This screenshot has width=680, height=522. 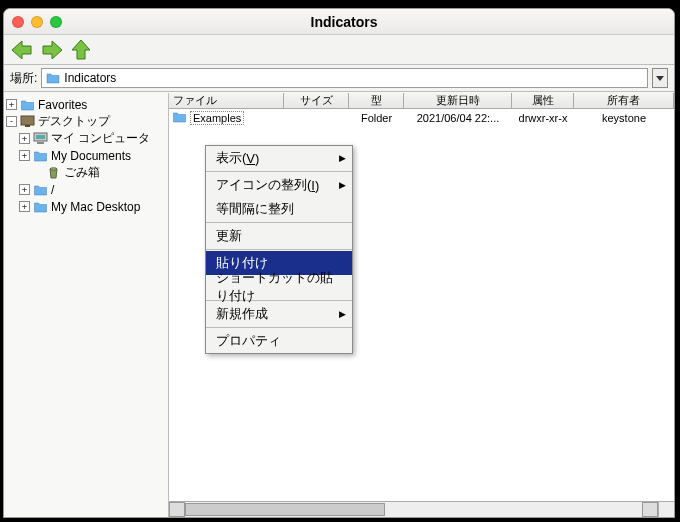 I want to click on tree-item-label: ごみ箱, so click(x=82, y=172).